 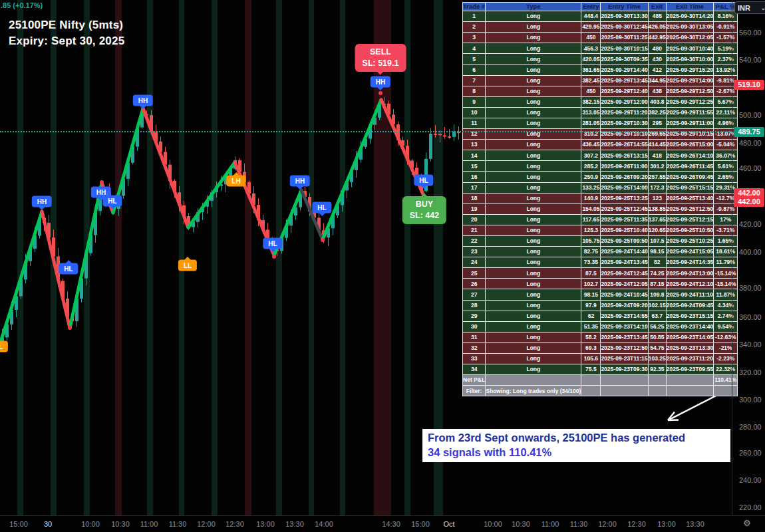 What do you see at coordinates (747, 523) in the screenshot?
I see `gear-icon: ⚙` at bounding box center [747, 523].